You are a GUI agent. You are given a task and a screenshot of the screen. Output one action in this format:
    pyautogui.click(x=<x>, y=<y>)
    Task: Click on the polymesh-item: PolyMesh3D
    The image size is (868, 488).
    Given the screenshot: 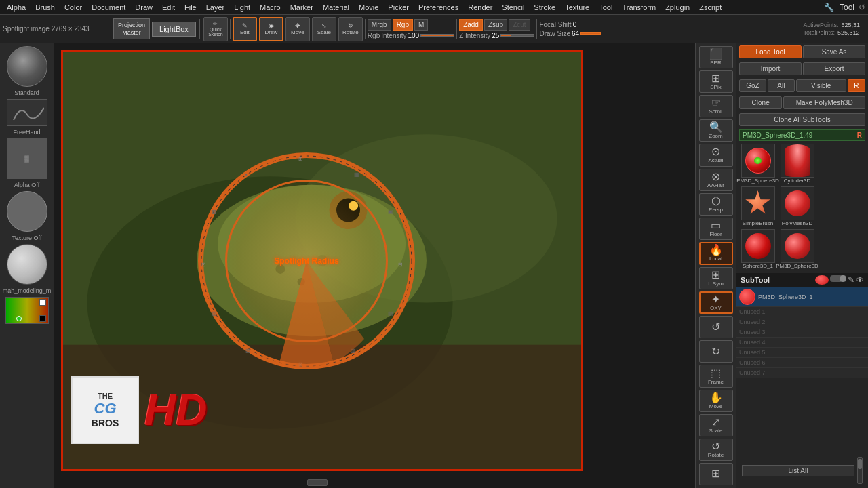 What is the action you would take?
    pyautogui.click(x=797, y=206)
    